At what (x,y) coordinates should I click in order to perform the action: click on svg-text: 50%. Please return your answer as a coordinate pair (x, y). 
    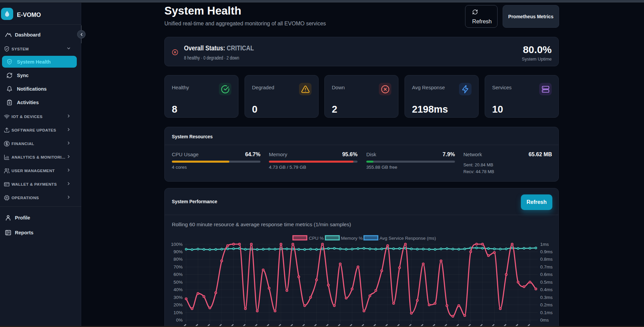
    Looking at the image, I should click on (178, 282).